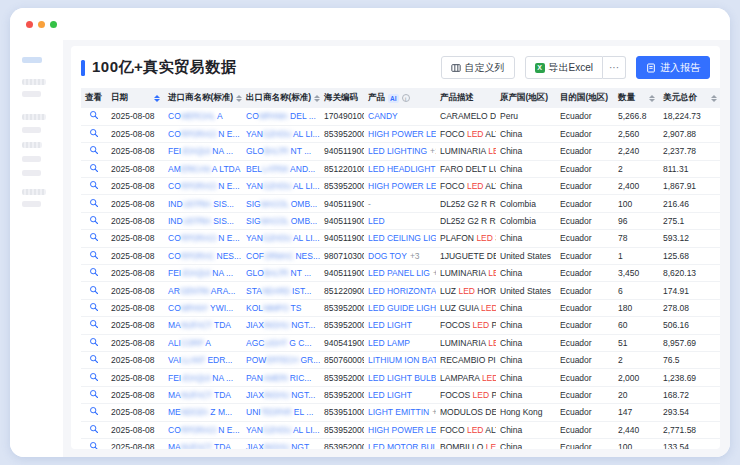 This screenshot has height=465, width=740. Describe the element at coordinates (400, 220) in the screenshot. I see `product-link: LED` at that location.